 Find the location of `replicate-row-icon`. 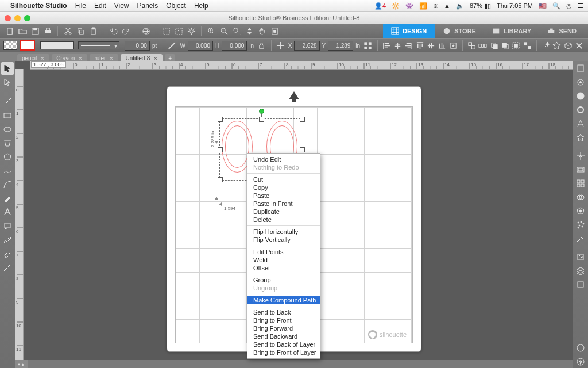

replicate-row-icon is located at coordinates (482, 45).